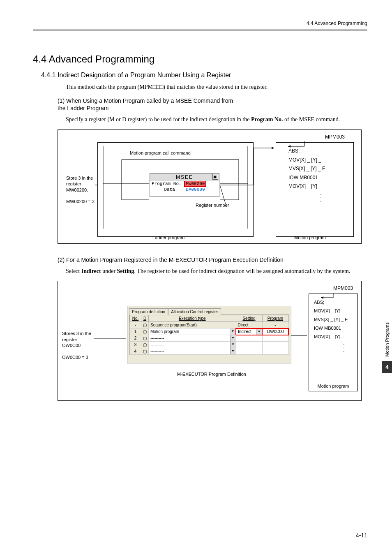  I want to click on heading-2: 4.4.1 Indirect Designation of a Program …, so click(204, 75).